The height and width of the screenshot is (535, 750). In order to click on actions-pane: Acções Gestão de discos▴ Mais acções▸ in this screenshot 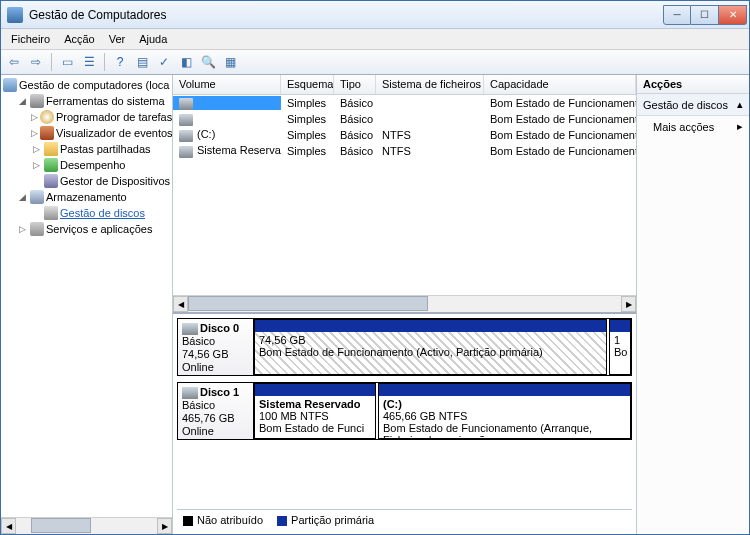, I will do `click(692, 304)`.